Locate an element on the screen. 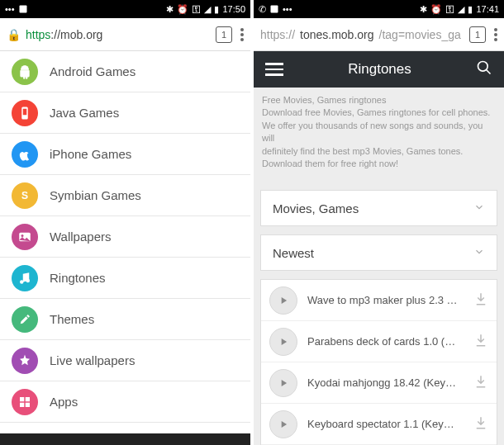 Image resolution: width=504 pixels, height=445 pixels. sort-dropdown: Newest is located at coordinates (378, 253).